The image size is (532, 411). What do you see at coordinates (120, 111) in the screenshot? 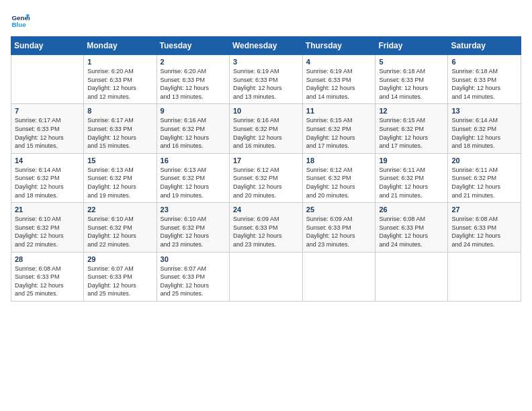
I see `day-number: 8` at bounding box center [120, 111].